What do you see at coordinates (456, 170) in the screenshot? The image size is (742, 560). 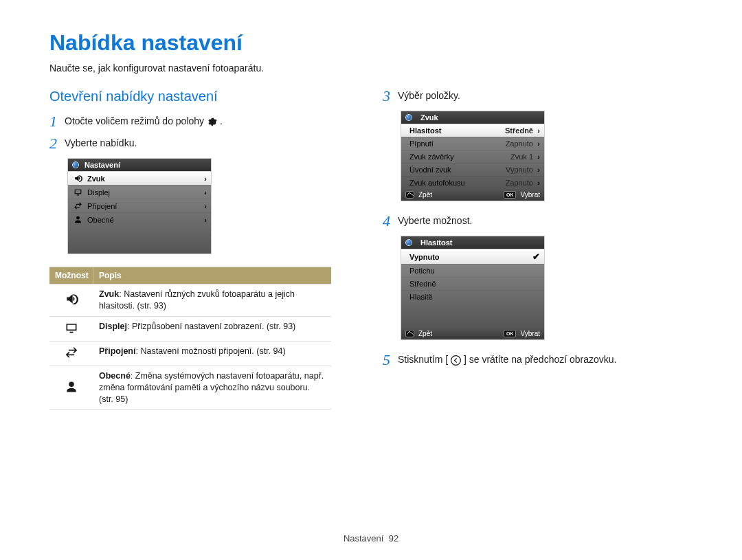 I see `sub-label: Úvodní zvuk` at bounding box center [456, 170].